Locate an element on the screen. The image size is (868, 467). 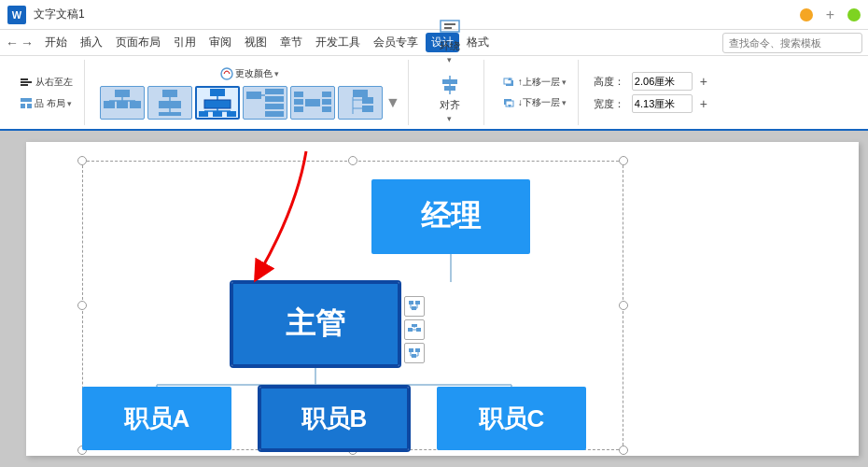
up-layer-icon is located at coordinates (510, 82).